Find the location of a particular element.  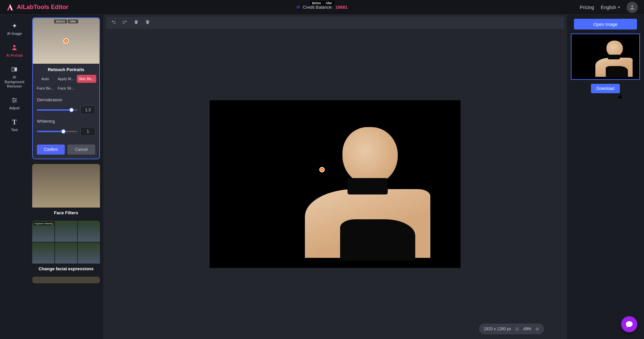

retouch-tabs: Auto Apply M... Skin Be... Face Be... Fa… is located at coordinates (66, 85).